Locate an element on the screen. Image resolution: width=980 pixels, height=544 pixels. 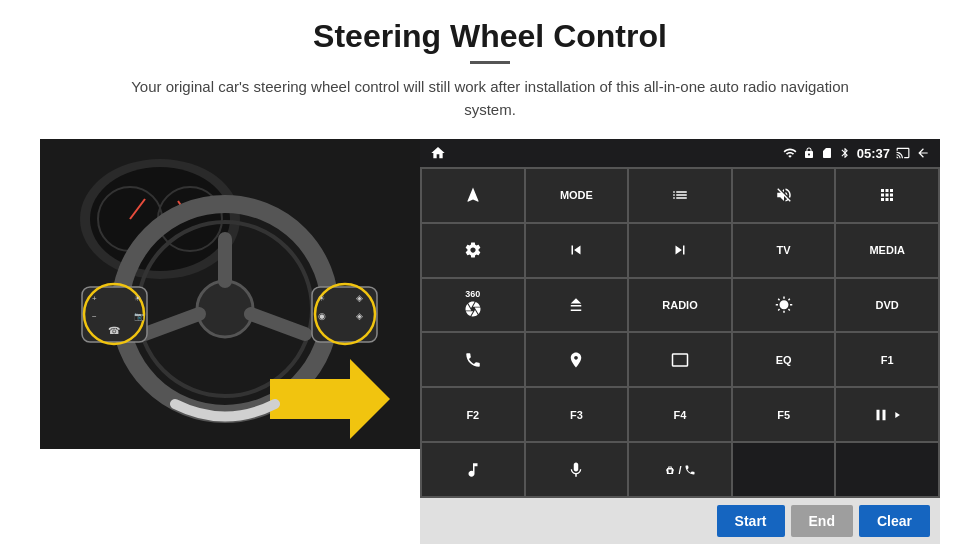
title-divider is located at coordinates (490, 62).